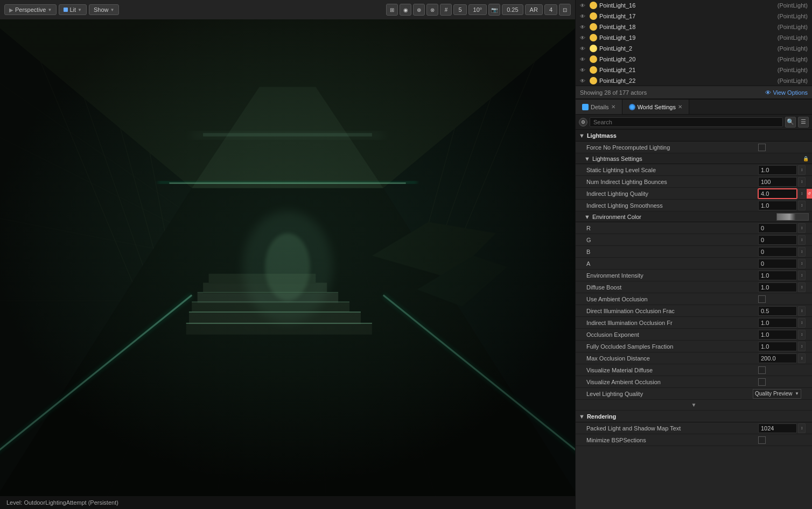  I want to click on outliner-row-5: 👁 PointLight_20 (PointLight), so click(694, 59).